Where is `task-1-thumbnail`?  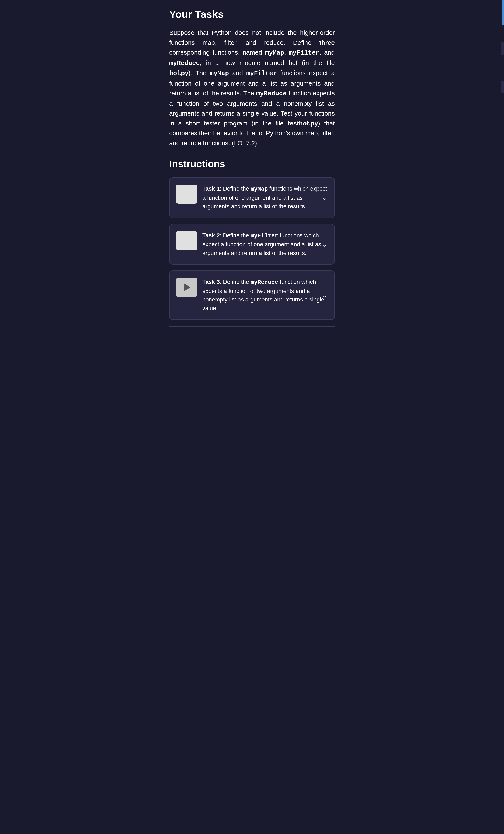
task-1-thumbnail is located at coordinates (187, 194).